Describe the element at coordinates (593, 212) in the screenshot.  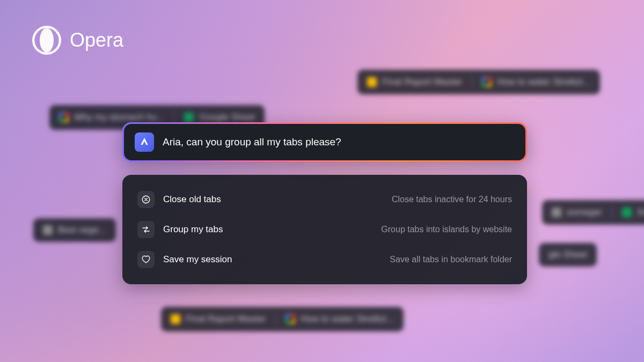
I see `background-tab: someger Sn...` at that location.